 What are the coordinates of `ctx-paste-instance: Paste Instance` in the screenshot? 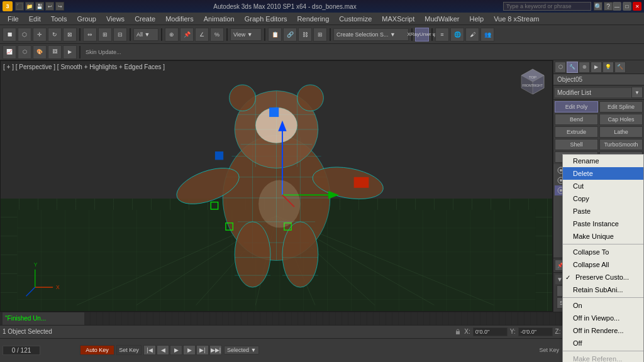 It's located at (603, 224).